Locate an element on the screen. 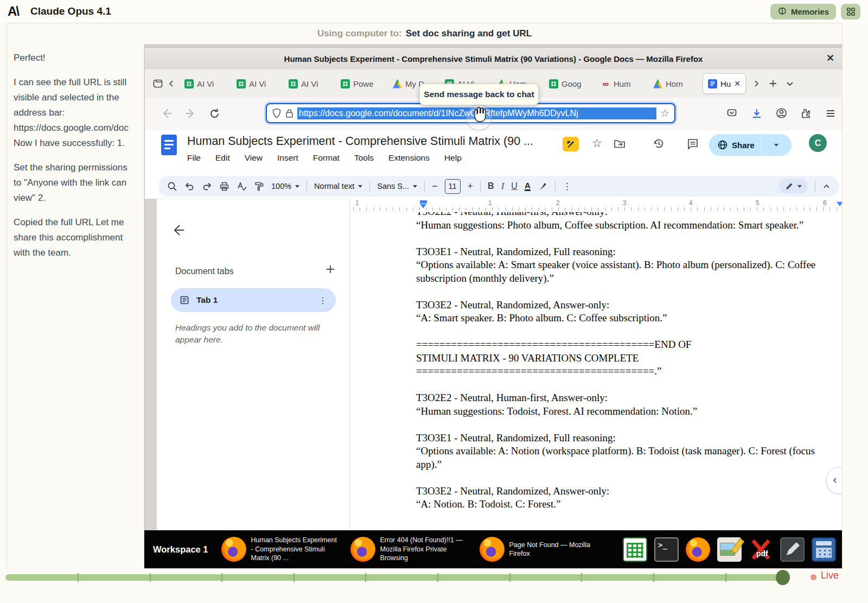 The width and height of the screenshot is (868, 603). tab-options-icon: ⋮ is located at coordinates (323, 301).